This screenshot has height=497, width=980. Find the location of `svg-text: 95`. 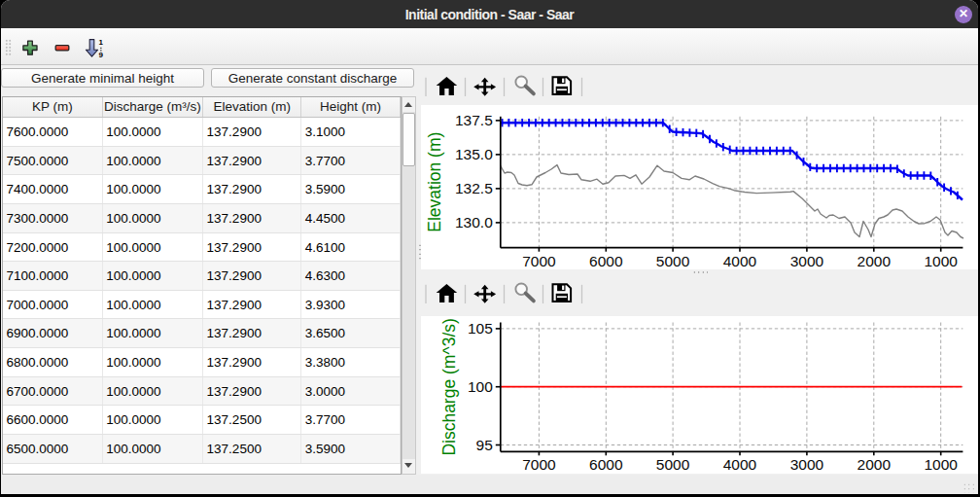

svg-text: 95 is located at coordinates (484, 445).